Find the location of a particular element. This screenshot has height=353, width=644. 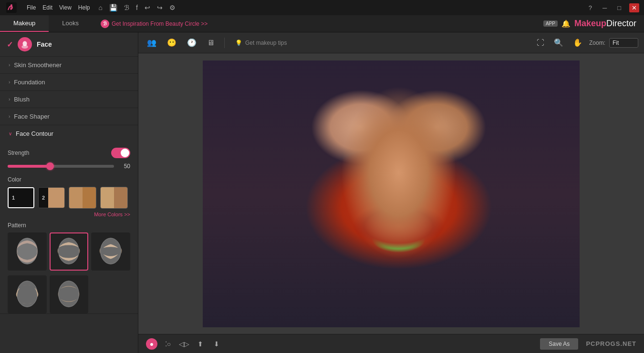

save-icon: 💾 is located at coordinates (114, 8).